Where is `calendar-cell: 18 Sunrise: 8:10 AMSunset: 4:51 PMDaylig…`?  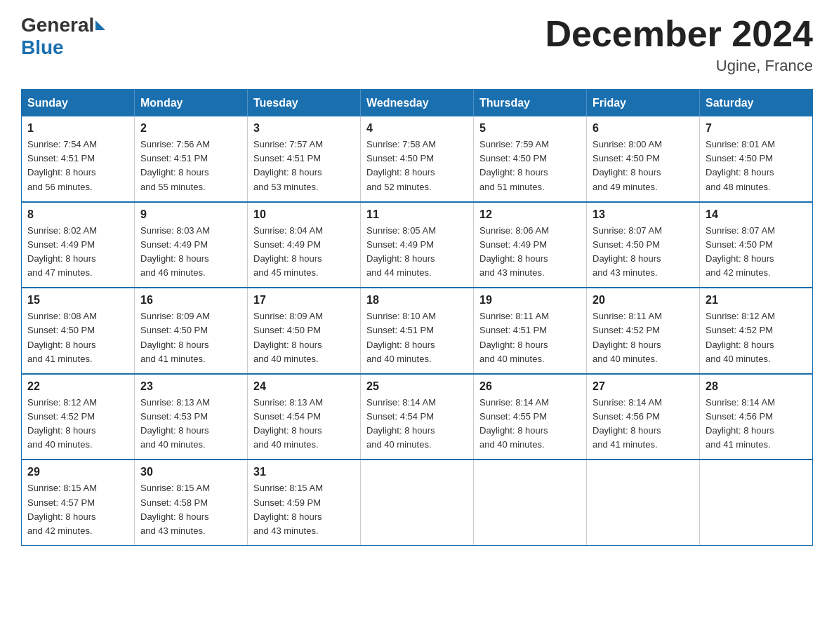 calendar-cell: 18 Sunrise: 8:10 AMSunset: 4:51 PMDaylig… is located at coordinates (417, 331).